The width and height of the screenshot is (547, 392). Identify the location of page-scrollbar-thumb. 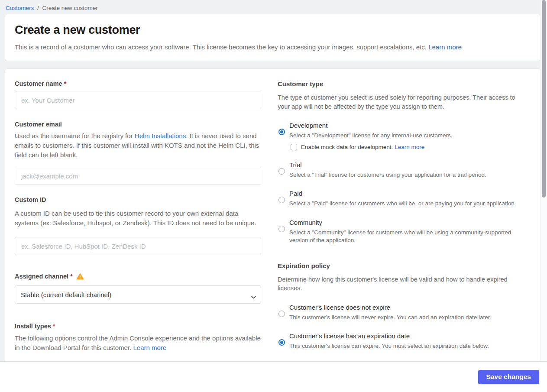
(544, 99).